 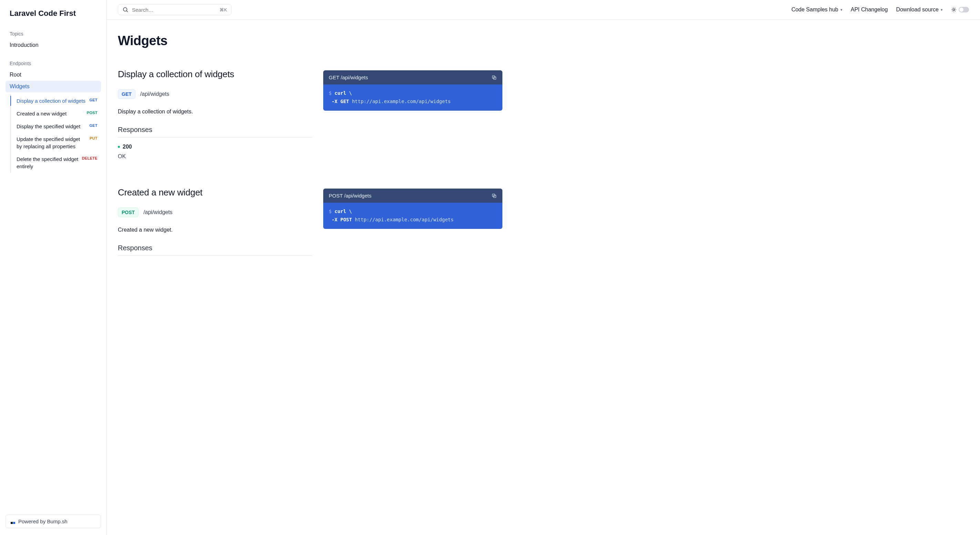 What do you see at coordinates (223, 10) in the screenshot?
I see `search-shortcut: ⌘K` at bounding box center [223, 10].